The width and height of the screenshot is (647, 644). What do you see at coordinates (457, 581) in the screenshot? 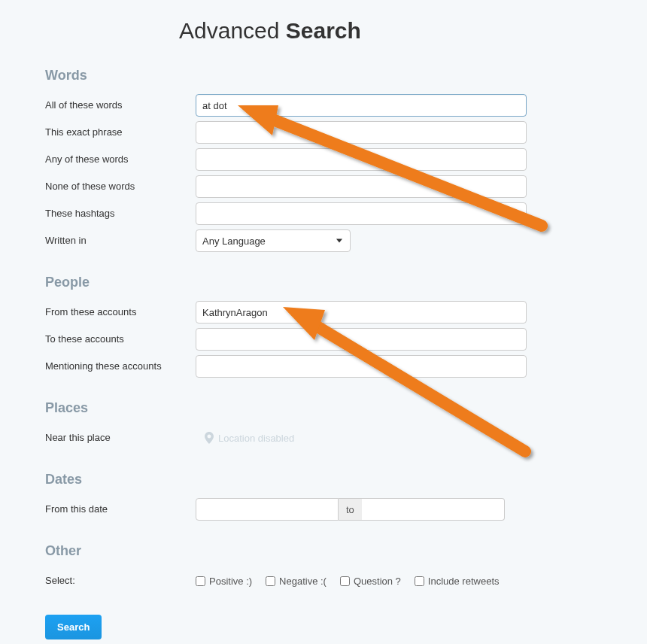
I see `retweets-option: Include retweets` at bounding box center [457, 581].